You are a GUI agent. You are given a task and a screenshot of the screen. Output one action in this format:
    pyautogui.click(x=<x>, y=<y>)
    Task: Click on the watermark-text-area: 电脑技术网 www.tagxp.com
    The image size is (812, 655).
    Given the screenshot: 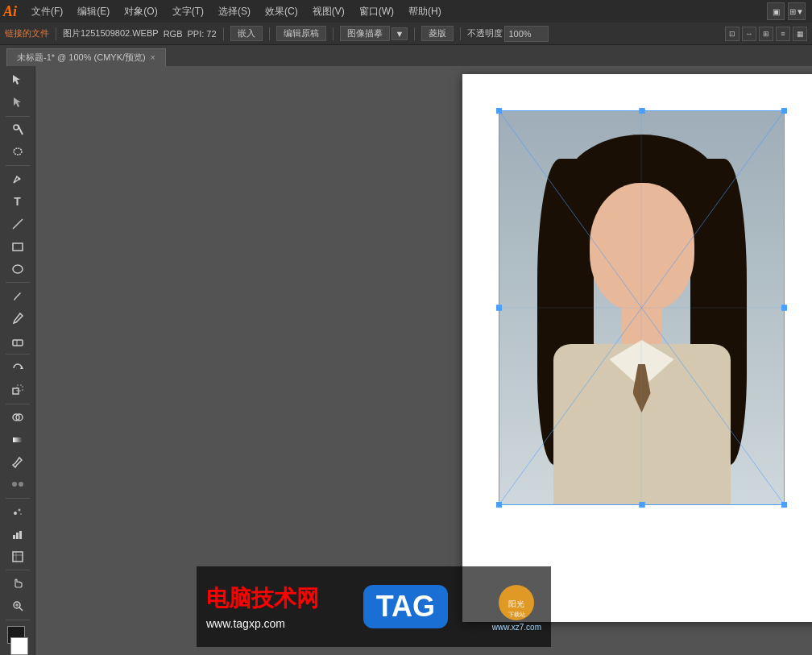 What is the action you would take?
    pyautogui.click(x=263, y=607)
    